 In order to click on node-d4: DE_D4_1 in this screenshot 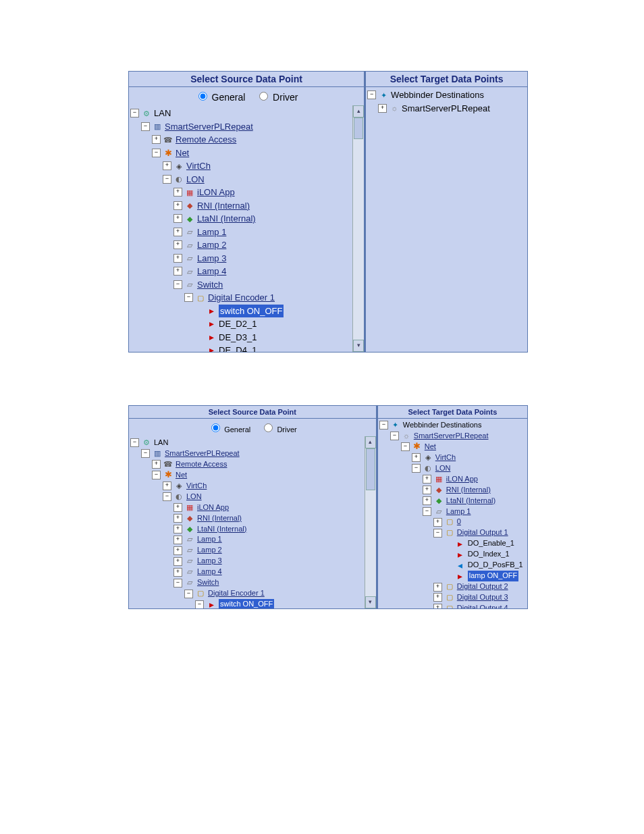, I will do `click(279, 348)`.